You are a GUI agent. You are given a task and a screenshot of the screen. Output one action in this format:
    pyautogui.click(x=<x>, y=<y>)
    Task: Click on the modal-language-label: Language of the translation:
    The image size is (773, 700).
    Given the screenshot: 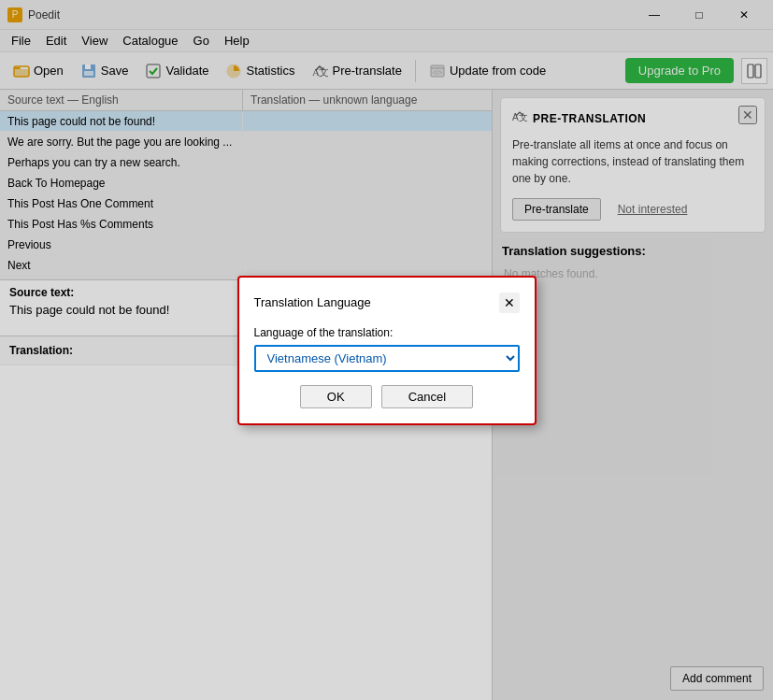 What is the action you would take?
    pyautogui.click(x=387, y=333)
    